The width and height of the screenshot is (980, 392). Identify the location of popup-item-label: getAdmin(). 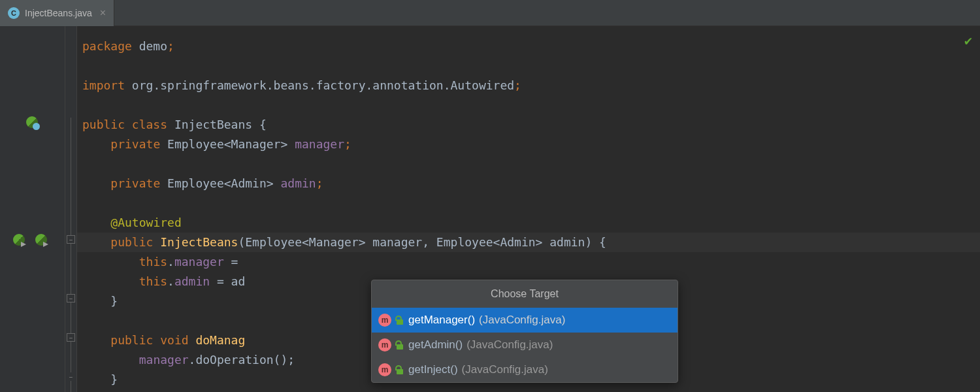
(435, 345).